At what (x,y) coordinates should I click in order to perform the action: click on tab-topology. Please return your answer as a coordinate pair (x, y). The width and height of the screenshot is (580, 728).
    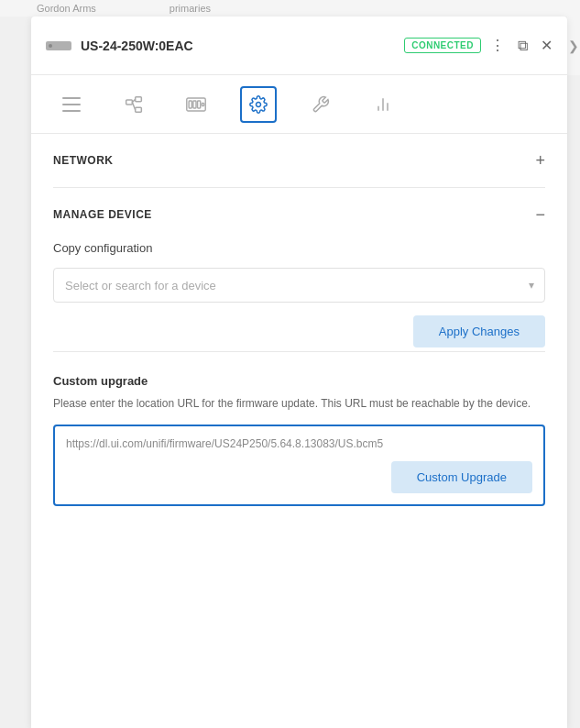
    Looking at the image, I should click on (134, 105).